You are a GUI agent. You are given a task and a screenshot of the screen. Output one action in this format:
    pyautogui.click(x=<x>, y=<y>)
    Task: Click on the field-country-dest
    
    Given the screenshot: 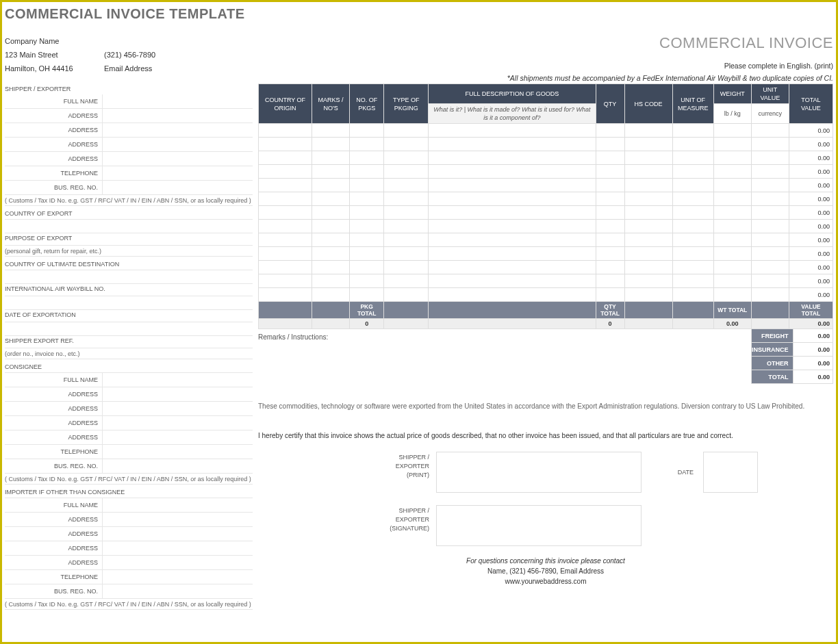 What is the action you would take?
    pyautogui.click(x=129, y=277)
    